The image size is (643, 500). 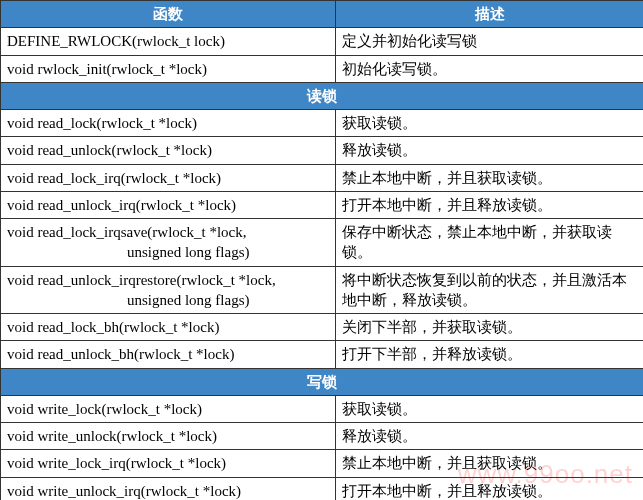 I want to click on table-row: void read_unlock(rwlock_t *lock)释放读锁。, so click(x=322, y=150).